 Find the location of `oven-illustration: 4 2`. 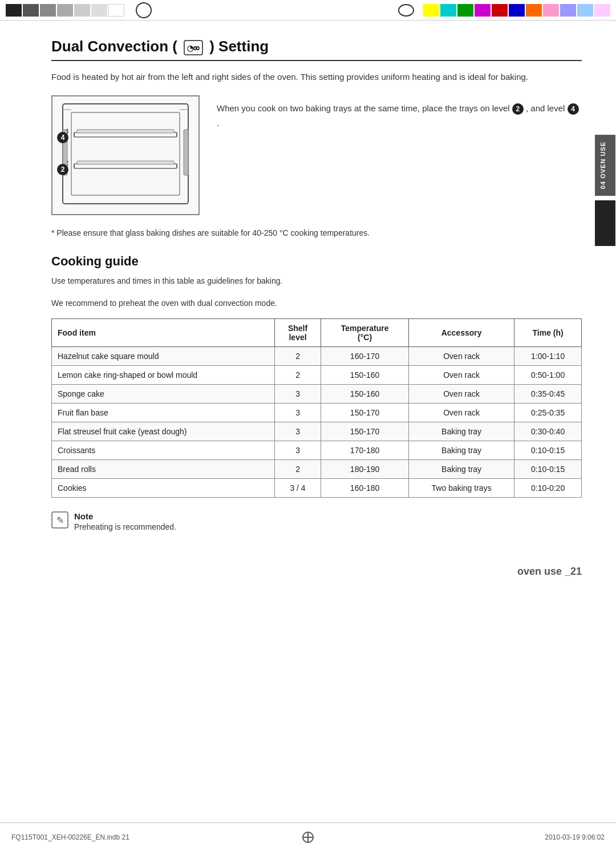

oven-illustration: 4 2 is located at coordinates (125, 155).